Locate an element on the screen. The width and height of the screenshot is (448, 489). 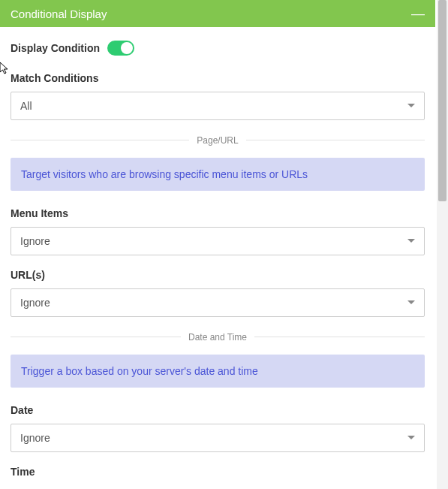
page-url-divider: Page/URL is located at coordinates (218, 140).